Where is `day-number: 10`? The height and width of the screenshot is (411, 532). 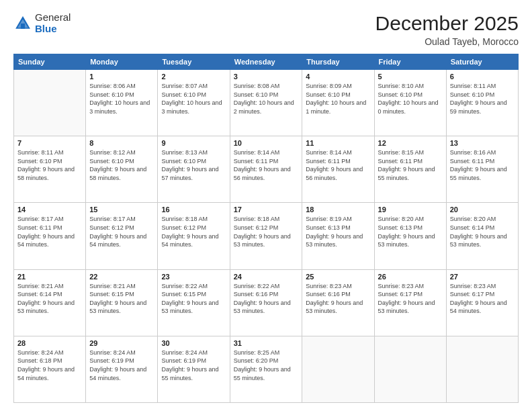 day-number: 10 is located at coordinates (266, 143).